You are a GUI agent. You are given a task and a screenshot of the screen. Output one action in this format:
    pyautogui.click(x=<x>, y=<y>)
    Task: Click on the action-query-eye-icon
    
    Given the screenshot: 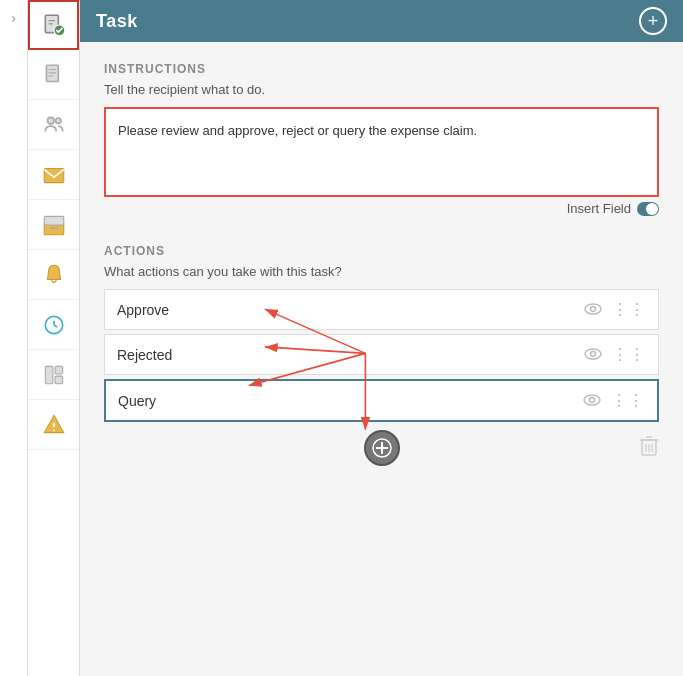 What is the action you would take?
    pyautogui.click(x=592, y=401)
    